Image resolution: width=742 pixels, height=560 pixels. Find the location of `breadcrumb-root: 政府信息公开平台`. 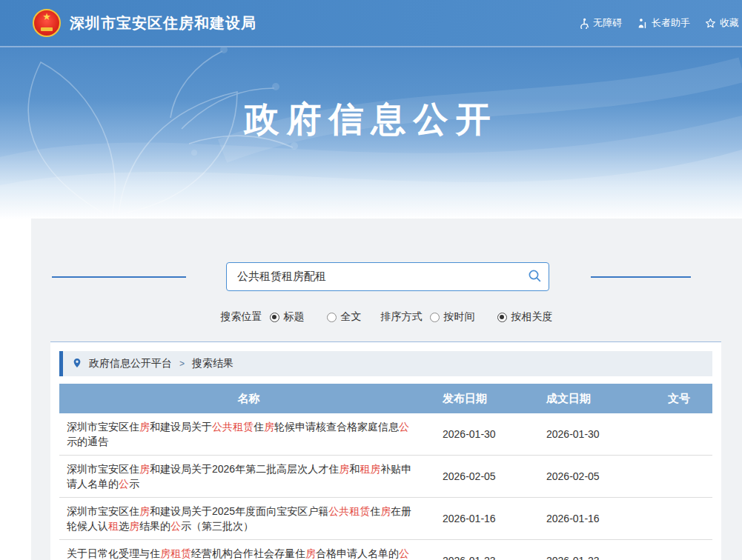

breadcrumb-root: 政府信息公开平台 is located at coordinates (130, 364).